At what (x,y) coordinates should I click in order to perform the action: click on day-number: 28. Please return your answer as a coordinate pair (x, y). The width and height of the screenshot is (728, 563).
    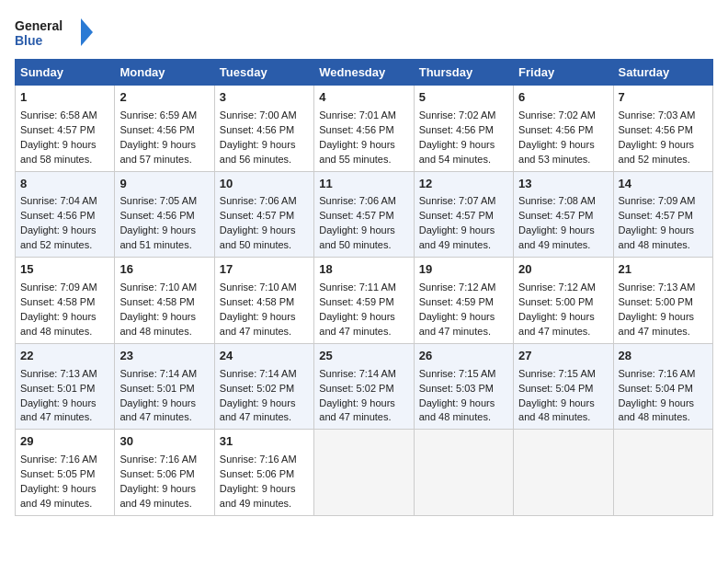
    Looking at the image, I should click on (664, 357).